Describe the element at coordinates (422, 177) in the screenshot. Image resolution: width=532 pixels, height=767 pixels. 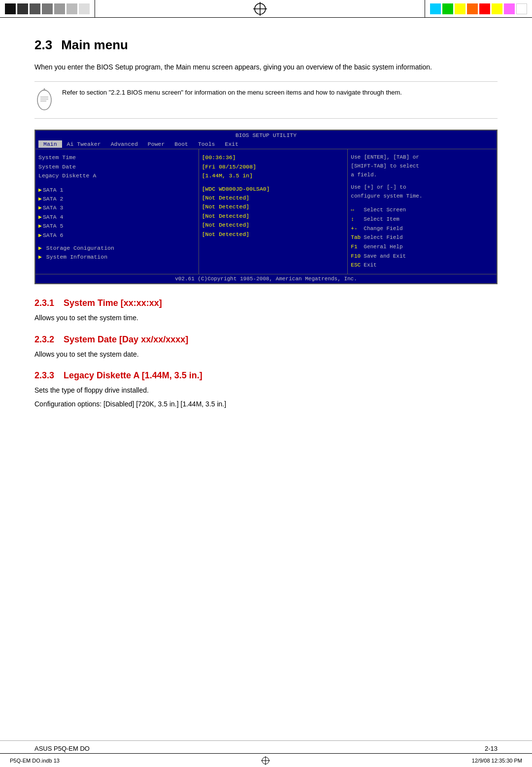
I see `bios-help-text: Use [ENTER], [TAB] or [SHIFT-TAB] to sel…` at that location.